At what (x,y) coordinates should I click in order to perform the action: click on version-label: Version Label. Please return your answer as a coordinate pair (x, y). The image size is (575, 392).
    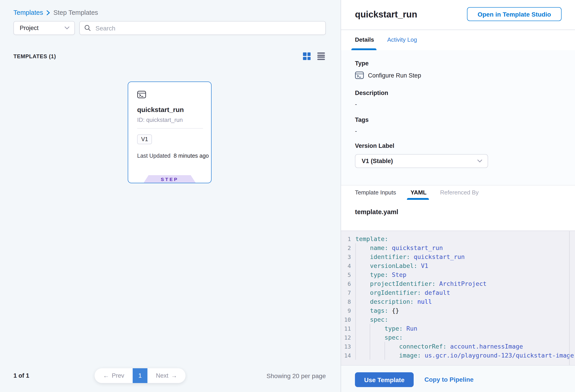
    Looking at the image, I should click on (375, 146).